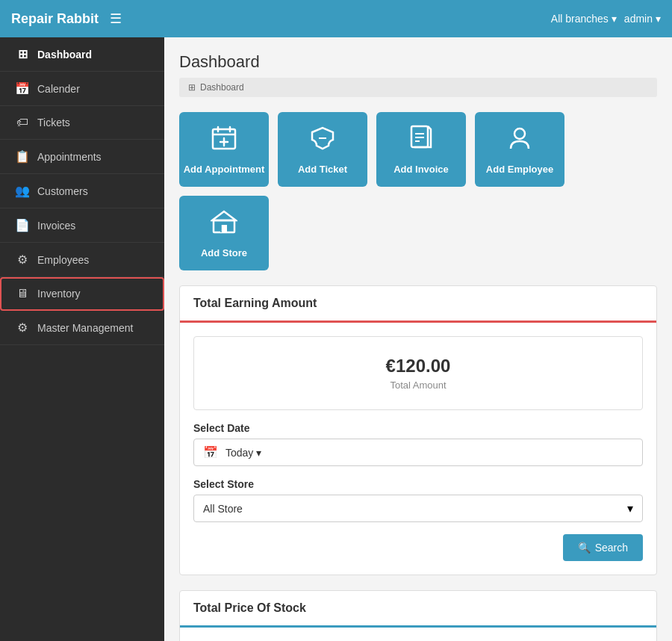 The height and width of the screenshot is (641, 672). I want to click on amount-label: Total Amount, so click(418, 385).